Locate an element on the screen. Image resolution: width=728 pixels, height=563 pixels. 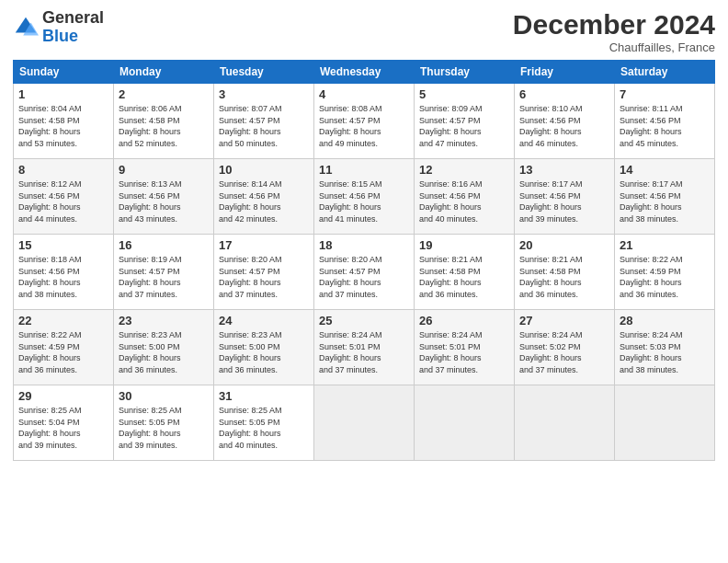
day-cell: 20 Sunrise: 8:21 AMSunset: 4:58 PMDaylig… is located at coordinates (564, 272).